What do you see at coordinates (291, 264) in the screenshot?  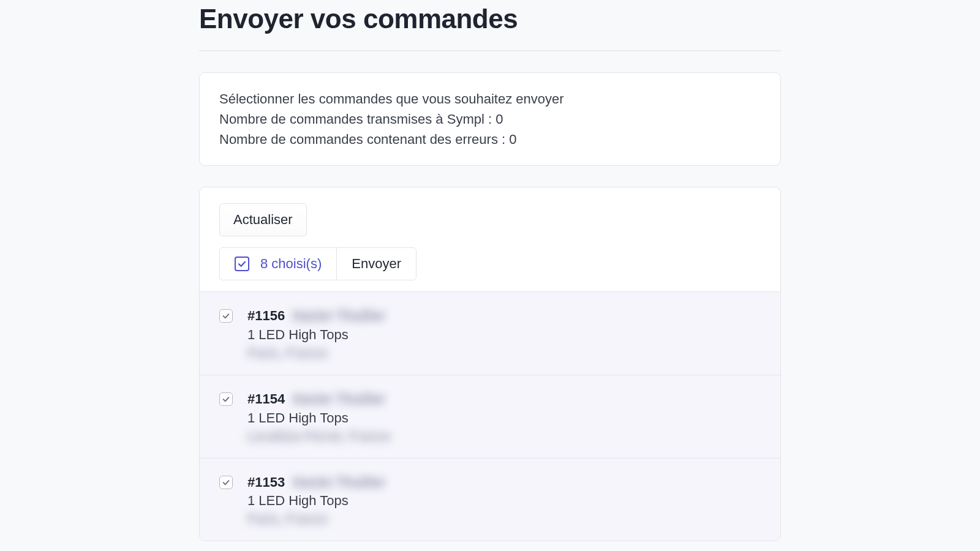 I see `selected-count-label: 8 choisi(s)` at bounding box center [291, 264].